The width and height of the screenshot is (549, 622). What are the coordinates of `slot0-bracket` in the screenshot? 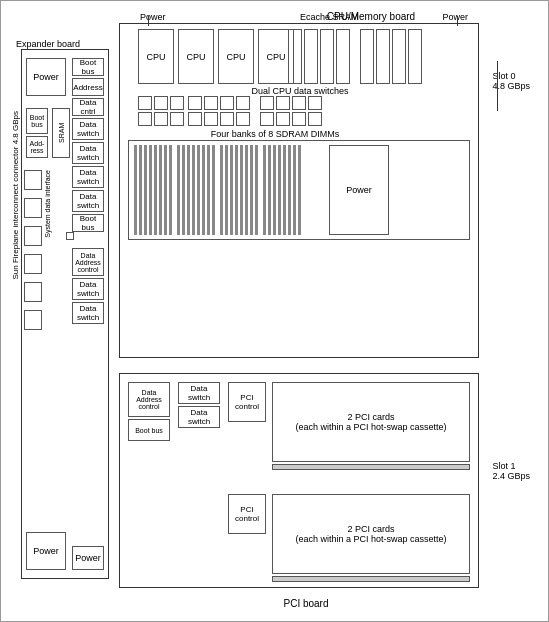 It's located at (498, 86).